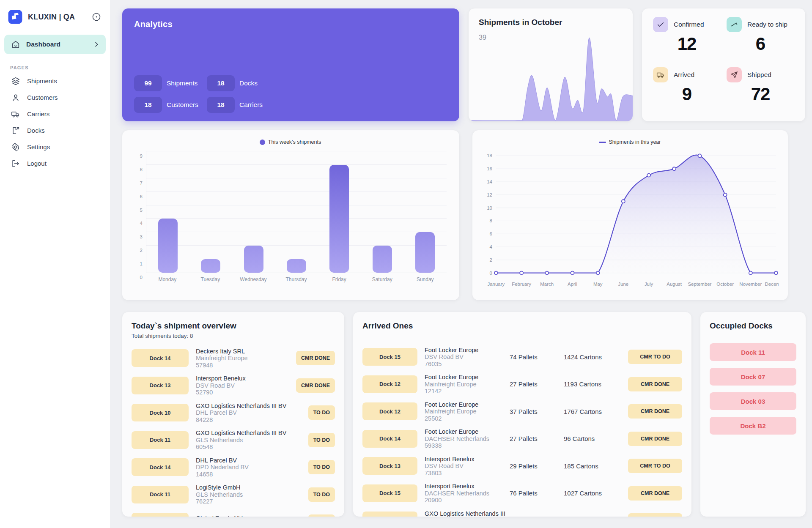 This screenshot has width=812, height=528. Describe the element at coordinates (252, 495) in the screenshot. I see `shipment-info: LogiStyle GmbHGLS Netherlands76227` at that location.